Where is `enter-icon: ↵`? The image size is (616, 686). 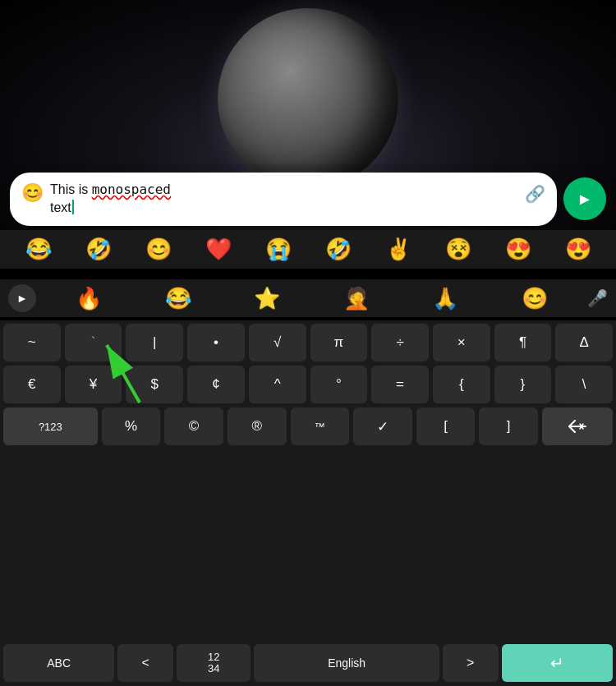 enter-icon: ↵ is located at coordinates (557, 663).